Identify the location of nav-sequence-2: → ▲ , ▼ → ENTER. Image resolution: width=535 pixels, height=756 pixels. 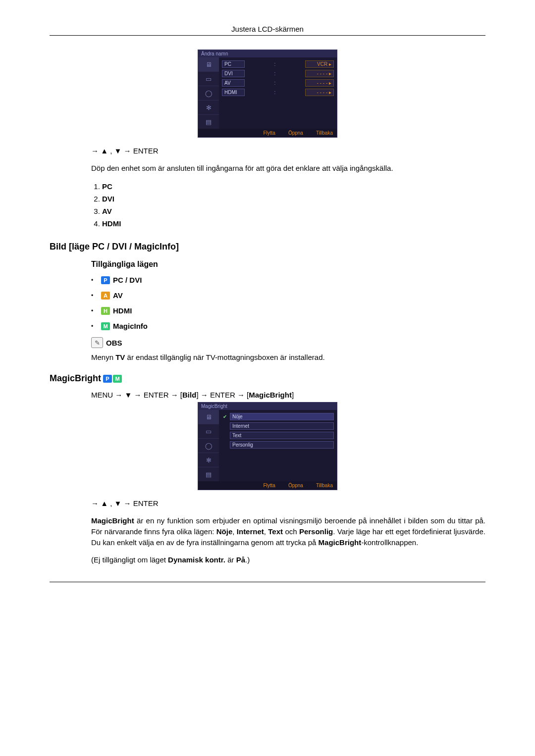
(288, 503).